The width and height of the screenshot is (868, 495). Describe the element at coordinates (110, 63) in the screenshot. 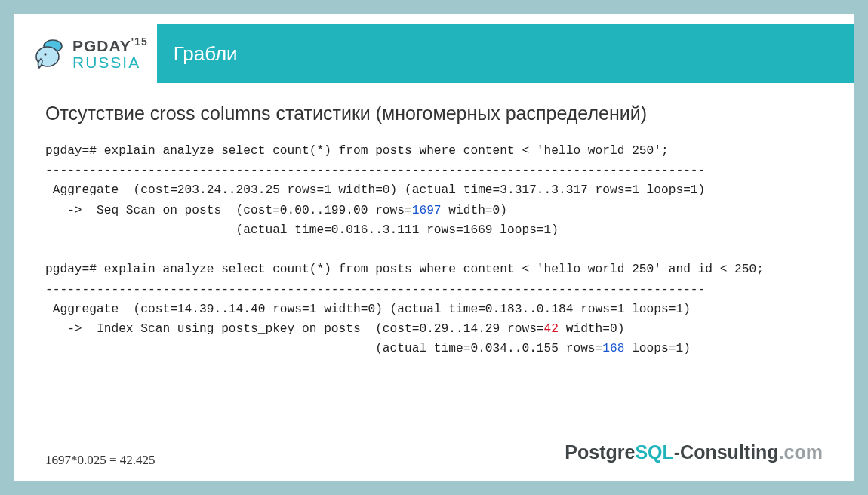

I see `logo-line2: RUSSIA` at that location.